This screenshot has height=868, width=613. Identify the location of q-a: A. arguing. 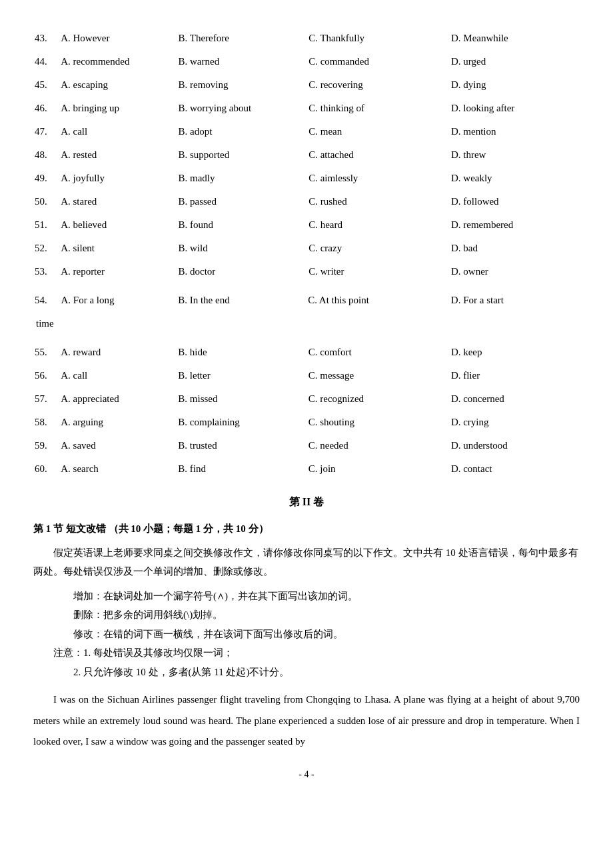
(118, 423).